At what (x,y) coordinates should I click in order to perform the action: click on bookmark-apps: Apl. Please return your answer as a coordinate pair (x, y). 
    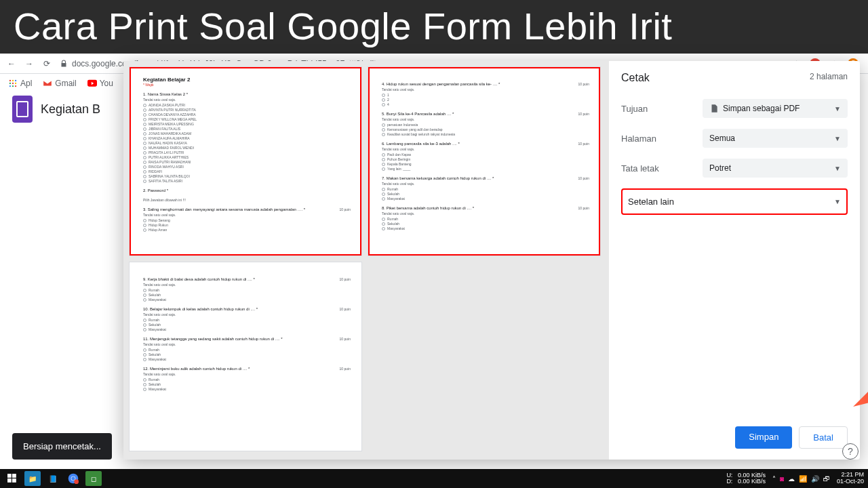
    Looking at the image, I should click on (20, 83).